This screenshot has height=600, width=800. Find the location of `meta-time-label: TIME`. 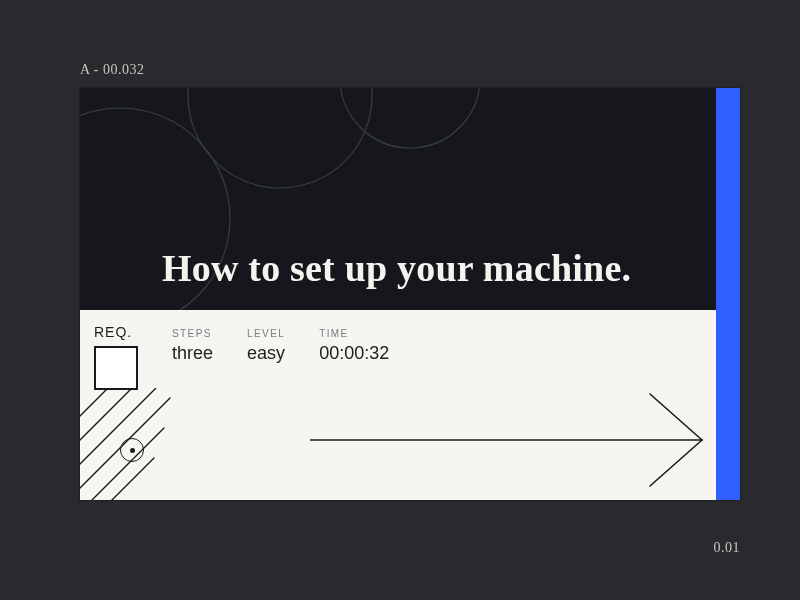

meta-time-label: TIME is located at coordinates (354, 334).